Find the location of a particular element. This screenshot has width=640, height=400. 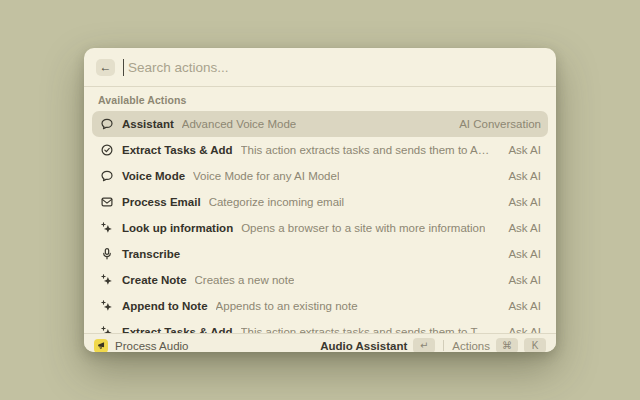

action-subtitle: Opens a browser to a site with more info… is located at coordinates (363, 228).